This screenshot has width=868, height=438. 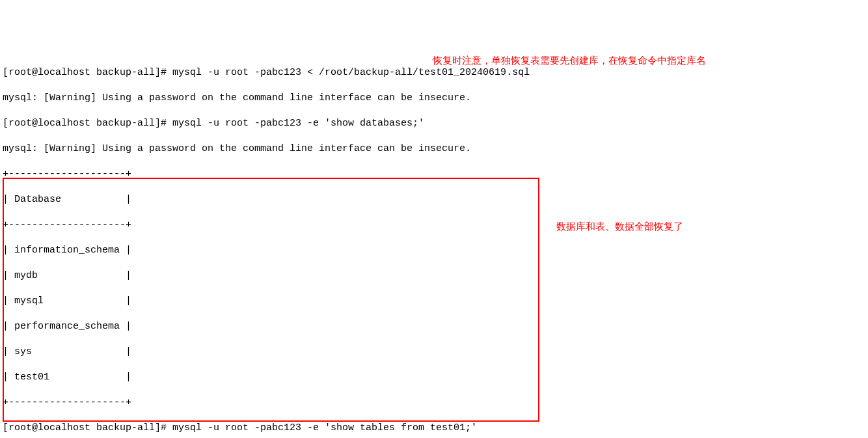 I want to click on table-row: | test01 |, so click(x=434, y=377).